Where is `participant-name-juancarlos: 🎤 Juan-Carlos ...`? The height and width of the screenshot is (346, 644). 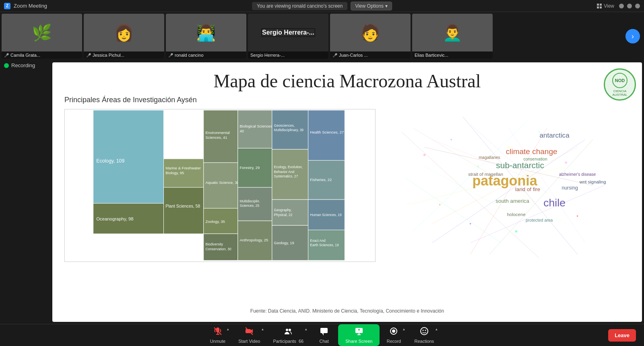
participant-name-juancarlos: 🎤 Juan-Carlos ... is located at coordinates (370, 55).